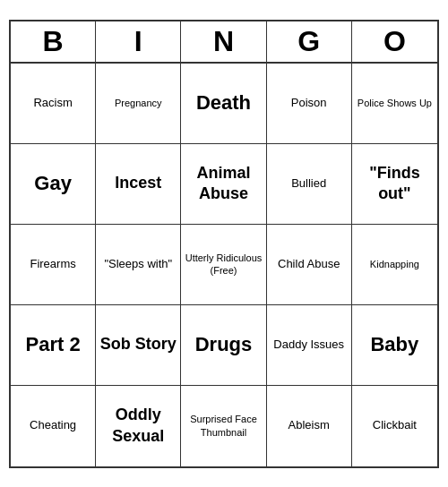  Describe the element at coordinates (224, 346) in the screenshot. I see `bingo-cell-text-17: Drugs` at that location.